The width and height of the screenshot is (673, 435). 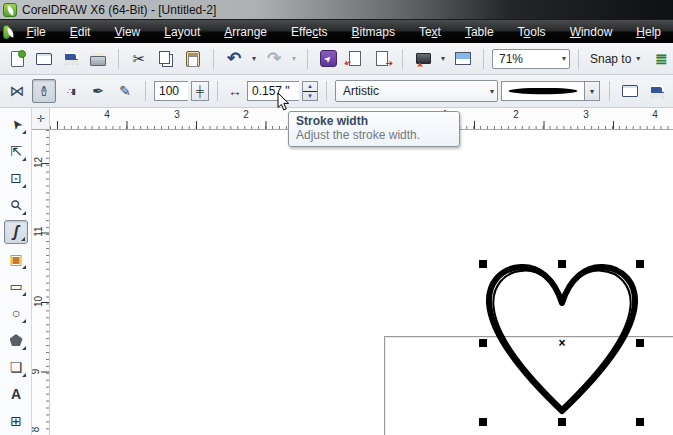 What do you see at coordinates (171, 91) in the screenshot?
I see `freehand-smoothing-input: 100` at bounding box center [171, 91].